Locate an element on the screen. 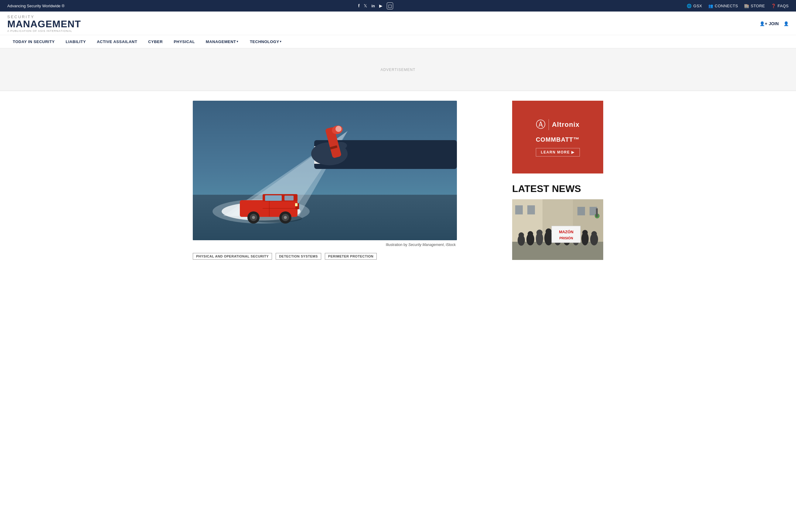 The width and height of the screenshot is (796, 532). hero-illustration is located at coordinates (325, 170).